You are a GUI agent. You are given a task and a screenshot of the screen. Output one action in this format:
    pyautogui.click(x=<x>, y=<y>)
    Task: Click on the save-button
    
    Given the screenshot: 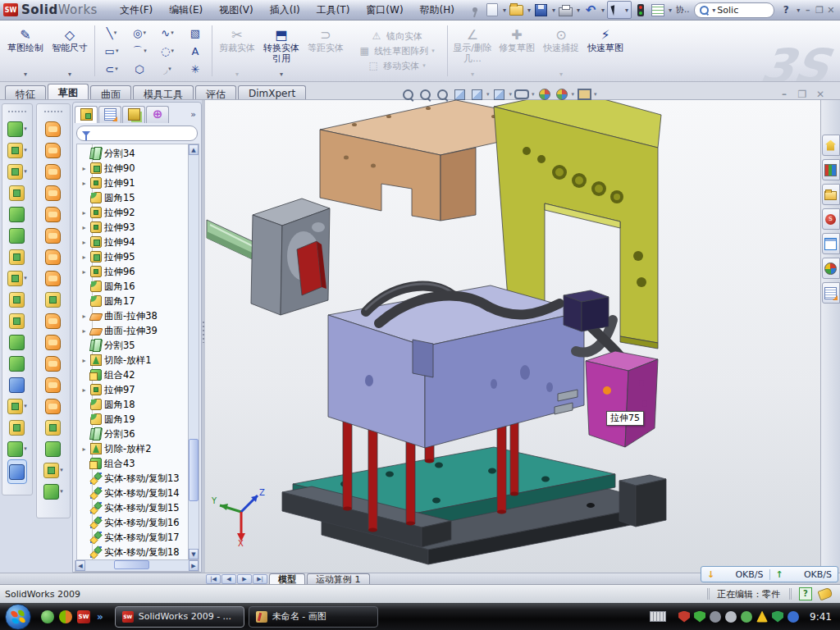 What is the action you would take?
    pyautogui.click(x=541, y=10)
    